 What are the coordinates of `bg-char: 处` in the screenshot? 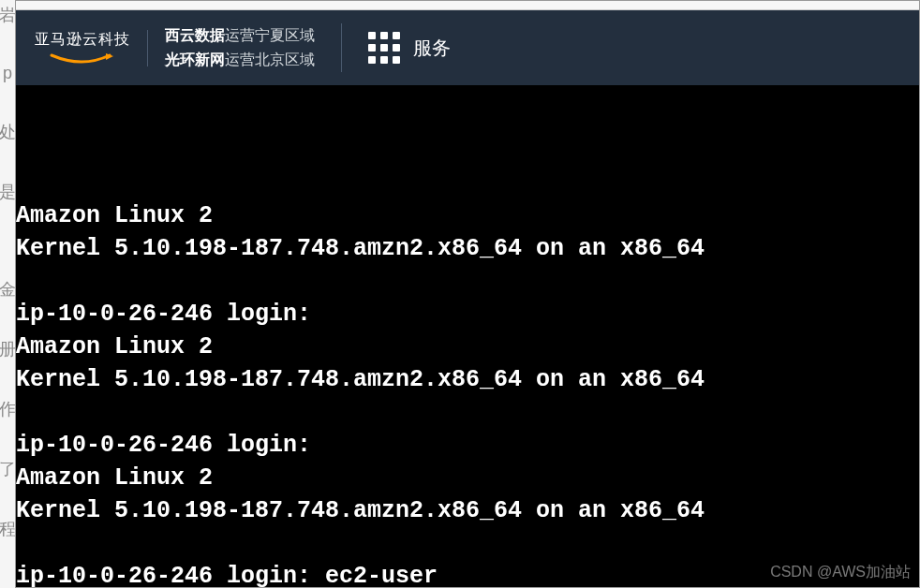 It's located at (7, 132).